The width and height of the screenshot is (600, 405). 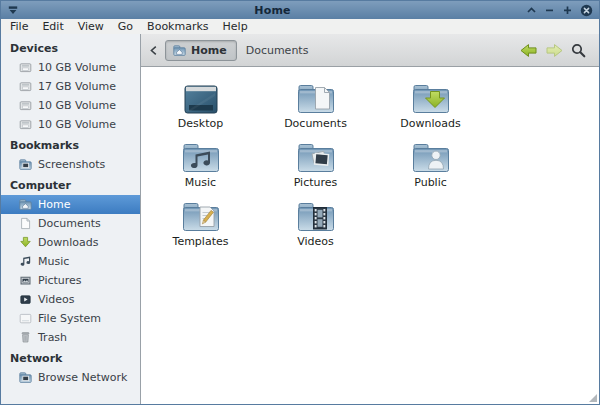 I want to click on sidebar-item-documents: Documents, so click(x=70, y=224).